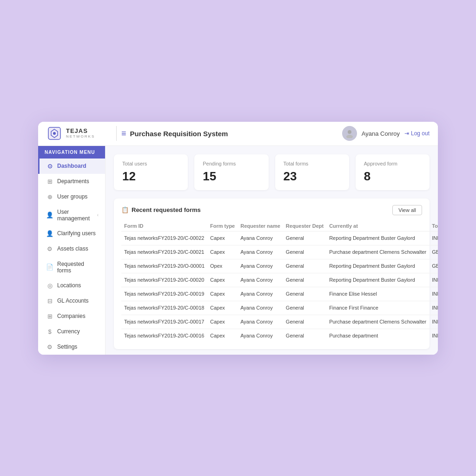 This screenshot has width=476, height=476. What do you see at coordinates (72, 316) in the screenshot?
I see `sidebar-item-companies: ⊞ Companies` at bounding box center [72, 316].